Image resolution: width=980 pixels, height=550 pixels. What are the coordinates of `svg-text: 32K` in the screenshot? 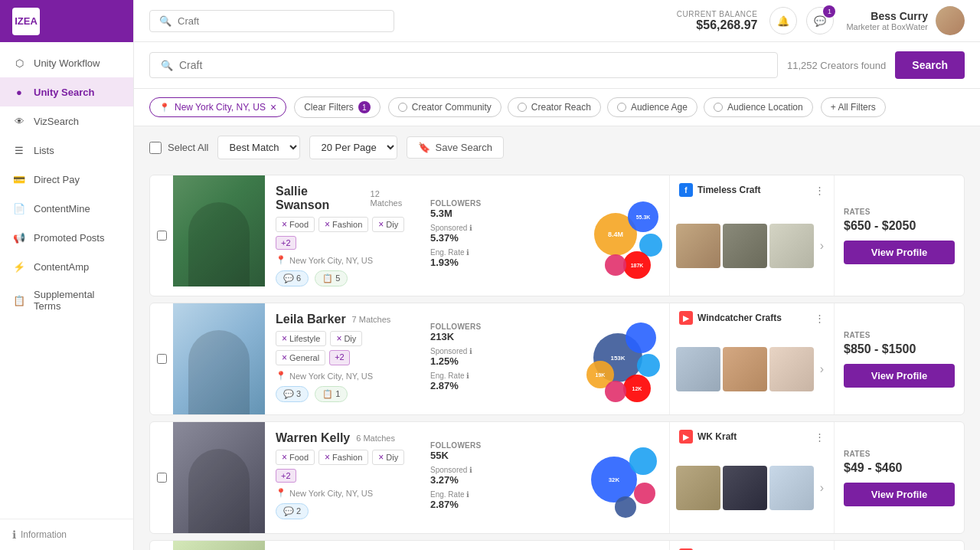 It's located at (614, 480).